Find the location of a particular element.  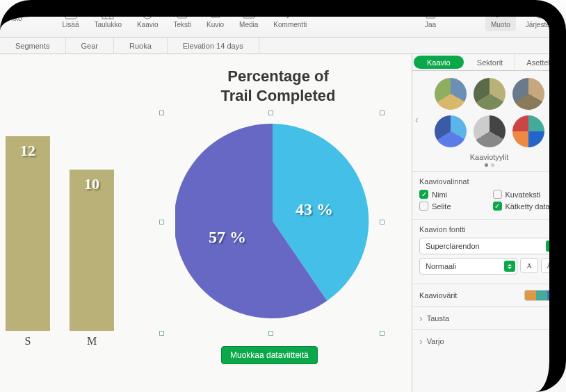

styles-label: Kaaviotyylit is located at coordinates (490, 157).